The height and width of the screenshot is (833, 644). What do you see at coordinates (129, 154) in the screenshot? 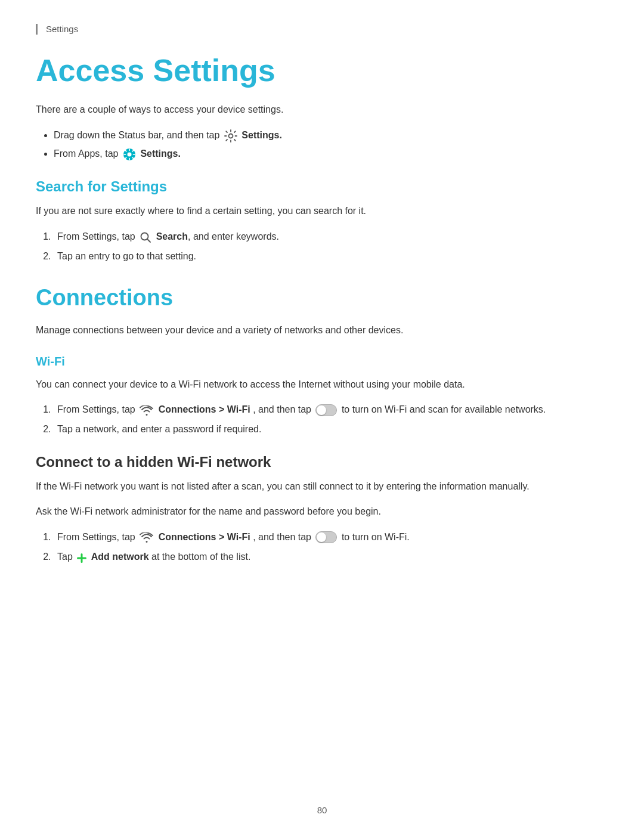
I see `apps-icon` at bounding box center [129, 154].